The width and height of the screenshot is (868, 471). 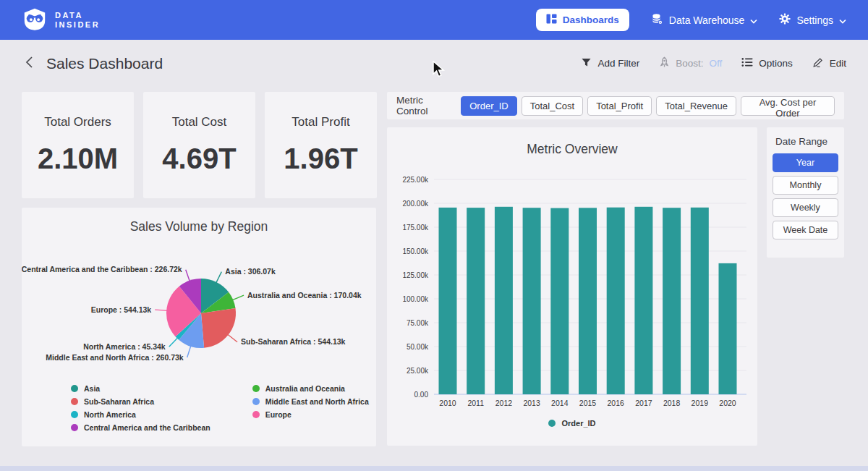 I want to click on kpi-value: 4.69T, so click(x=199, y=159).